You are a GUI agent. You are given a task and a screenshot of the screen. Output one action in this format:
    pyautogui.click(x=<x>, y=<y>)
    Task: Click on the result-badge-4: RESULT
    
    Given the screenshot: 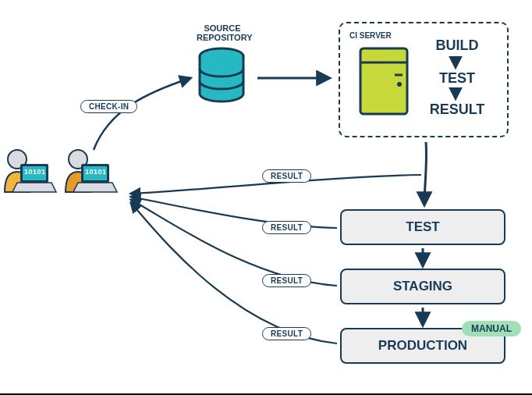 What is the action you would take?
    pyautogui.click(x=287, y=334)
    